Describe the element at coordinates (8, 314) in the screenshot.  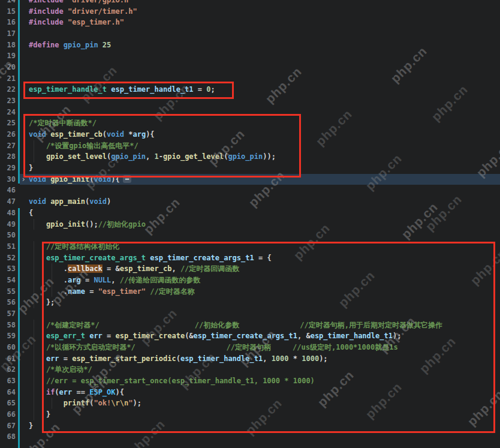
I see `line-number: 57` at that location.